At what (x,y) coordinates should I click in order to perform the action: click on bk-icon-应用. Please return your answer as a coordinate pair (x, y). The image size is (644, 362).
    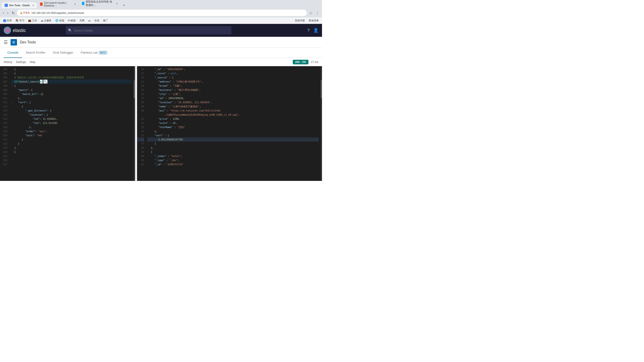
    Looking at the image, I should click on (4, 20).